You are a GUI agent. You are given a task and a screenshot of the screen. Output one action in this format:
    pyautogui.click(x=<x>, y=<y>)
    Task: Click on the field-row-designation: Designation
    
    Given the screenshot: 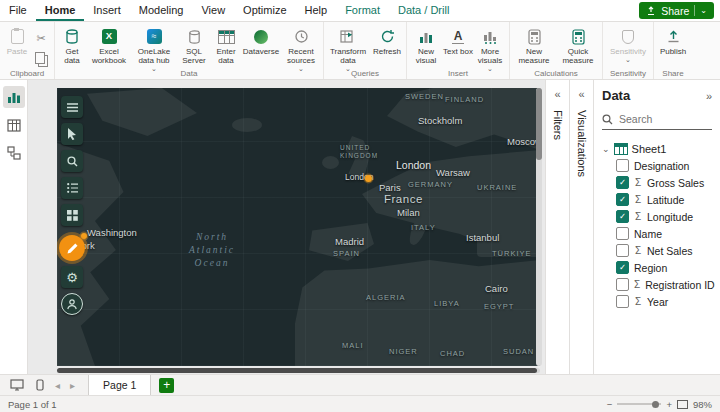 What is the action you would take?
    pyautogui.click(x=657, y=166)
    